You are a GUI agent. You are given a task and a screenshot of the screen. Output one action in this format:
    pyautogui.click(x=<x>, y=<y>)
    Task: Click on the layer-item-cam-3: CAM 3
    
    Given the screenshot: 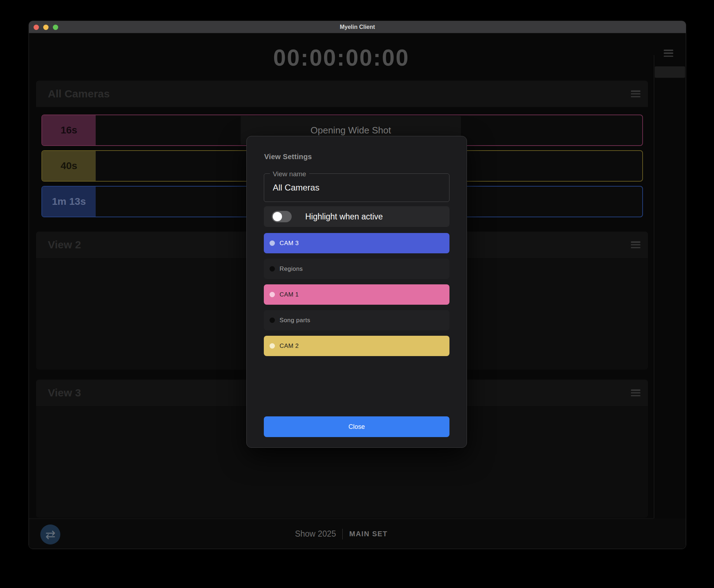 What is the action you would take?
    pyautogui.click(x=357, y=243)
    